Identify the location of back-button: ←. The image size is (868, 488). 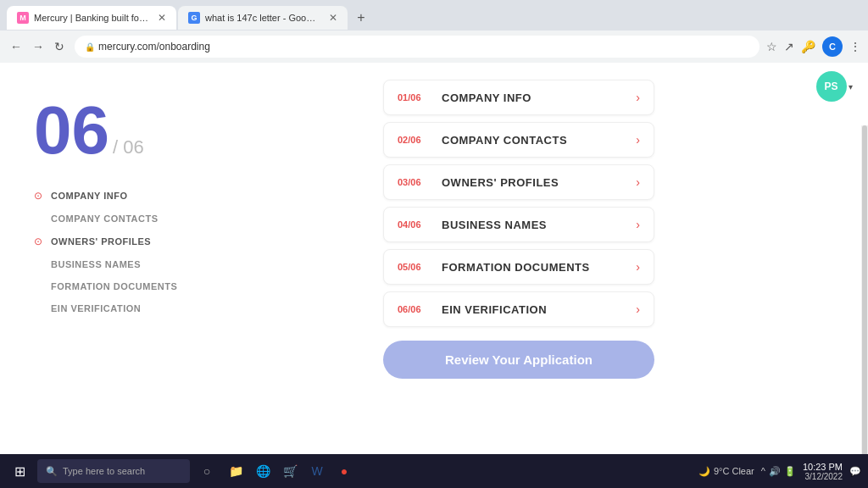
(16, 47).